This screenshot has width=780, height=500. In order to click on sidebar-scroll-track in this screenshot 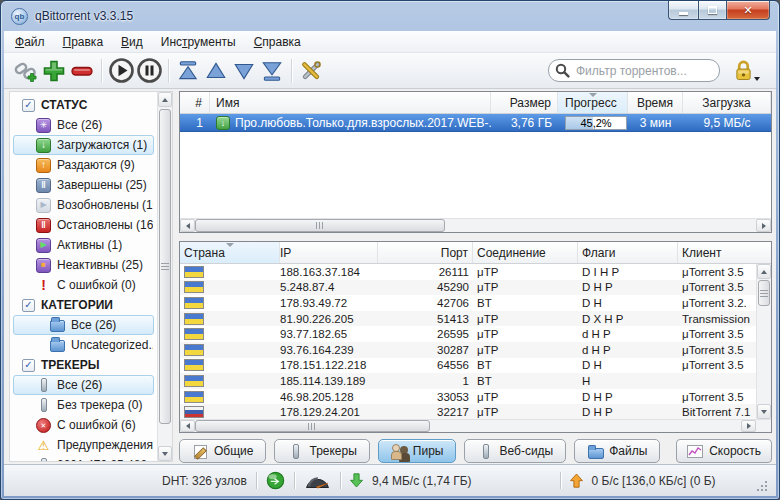, I will do `click(165, 276)`.